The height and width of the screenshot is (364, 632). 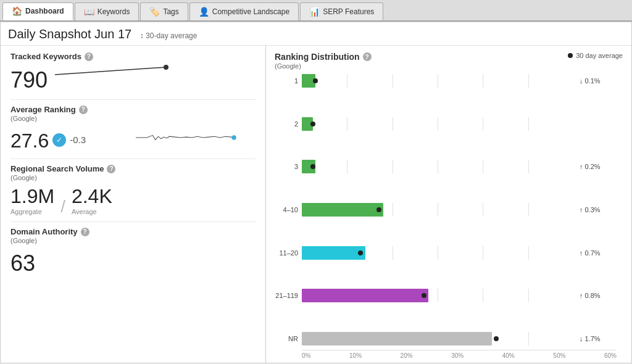 What do you see at coordinates (133, 255) in the screenshot?
I see `domain-authority-section: Domain Authority ? (Google) 63` at bounding box center [133, 255].